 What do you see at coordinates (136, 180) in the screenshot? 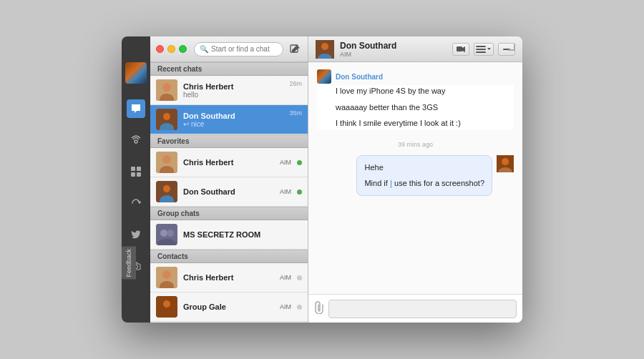
I see `sidebar-icons: Feedback` at bounding box center [136, 180].